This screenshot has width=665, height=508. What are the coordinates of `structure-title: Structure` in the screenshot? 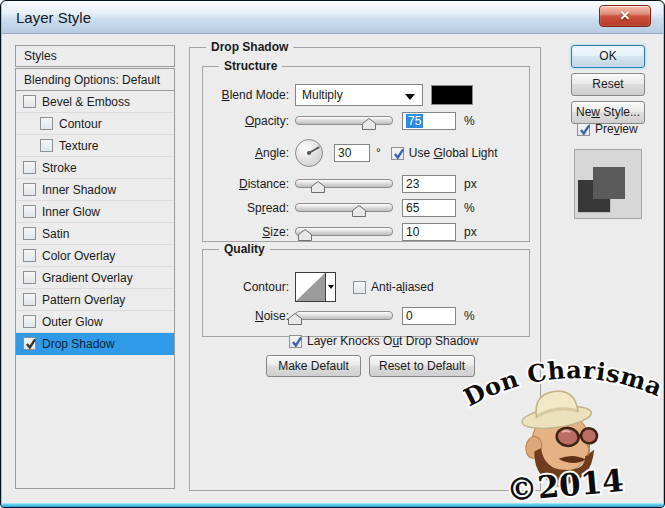 It's located at (250, 66).